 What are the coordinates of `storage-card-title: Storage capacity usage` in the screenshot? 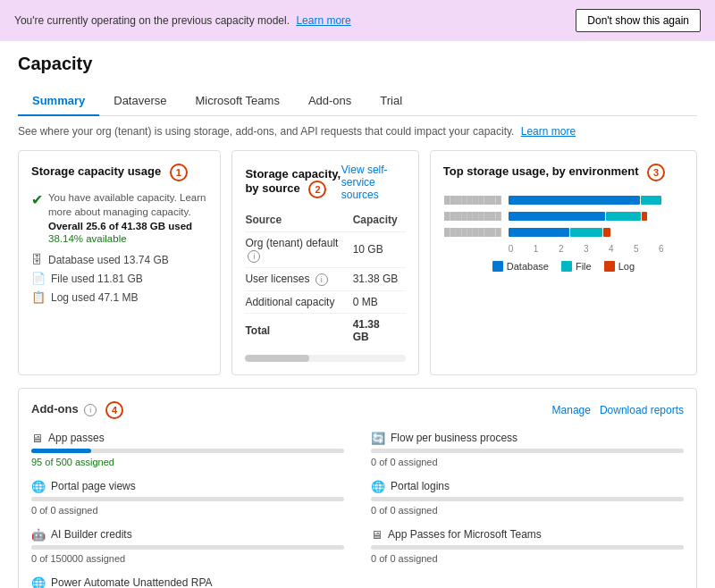 It's located at (97, 172).